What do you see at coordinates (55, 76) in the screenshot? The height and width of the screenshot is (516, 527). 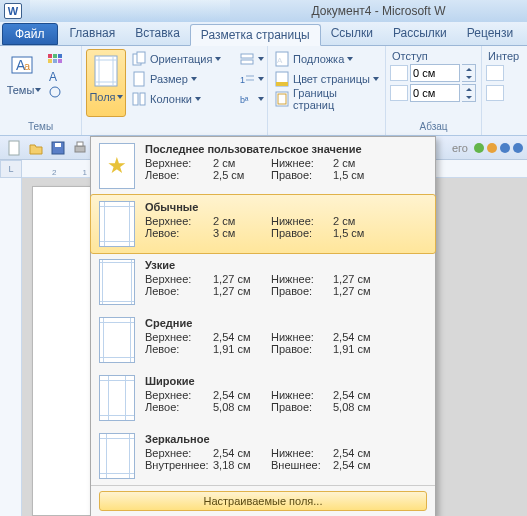 I see `theme-fonts-button: A` at bounding box center [55, 76].